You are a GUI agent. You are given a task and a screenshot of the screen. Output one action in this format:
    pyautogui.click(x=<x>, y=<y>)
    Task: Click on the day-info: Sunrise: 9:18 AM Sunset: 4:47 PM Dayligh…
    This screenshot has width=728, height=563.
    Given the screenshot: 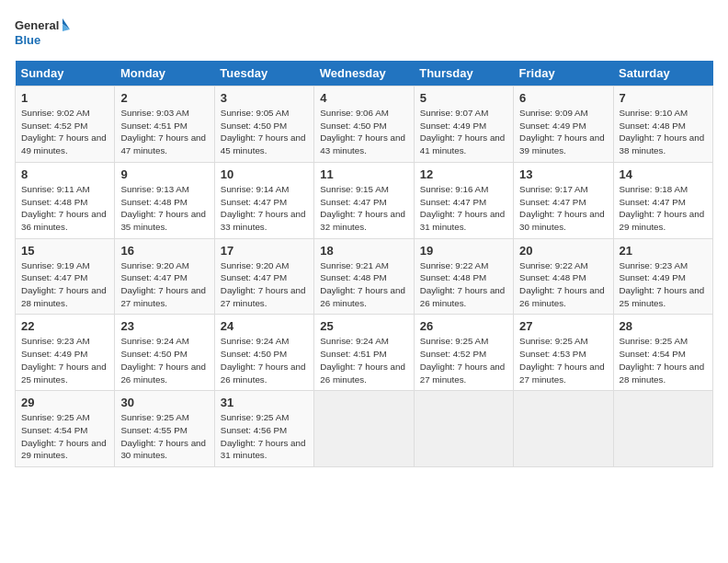 What is the action you would take?
    pyautogui.click(x=664, y=208)
    